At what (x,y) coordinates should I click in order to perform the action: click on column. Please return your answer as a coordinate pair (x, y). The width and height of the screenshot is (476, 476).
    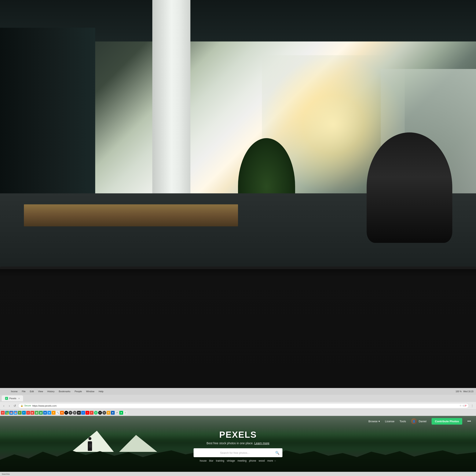
    Looking at the image, I should click on (171, 100).